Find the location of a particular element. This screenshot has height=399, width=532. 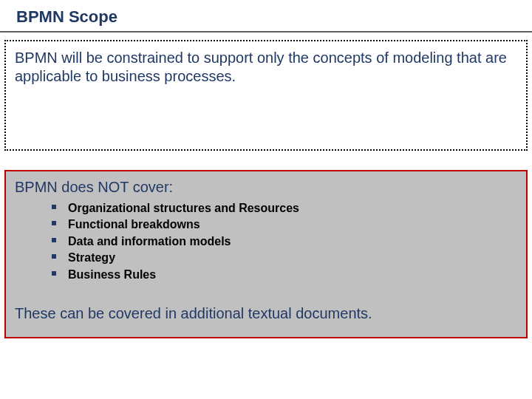

conclusion-text: These can be covered in additional textu… is located at coordinates (266, 313).